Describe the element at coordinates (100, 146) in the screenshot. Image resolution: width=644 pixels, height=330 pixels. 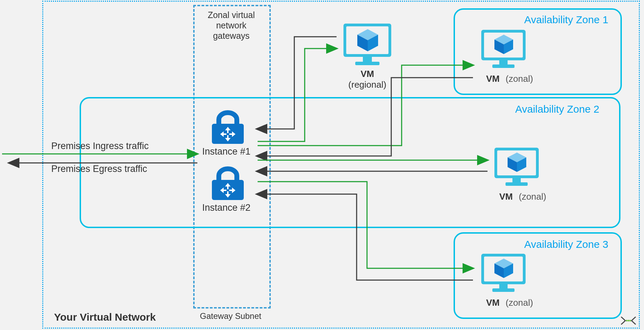
I see `ingress-label: Premises Ingress traffic` at that location.